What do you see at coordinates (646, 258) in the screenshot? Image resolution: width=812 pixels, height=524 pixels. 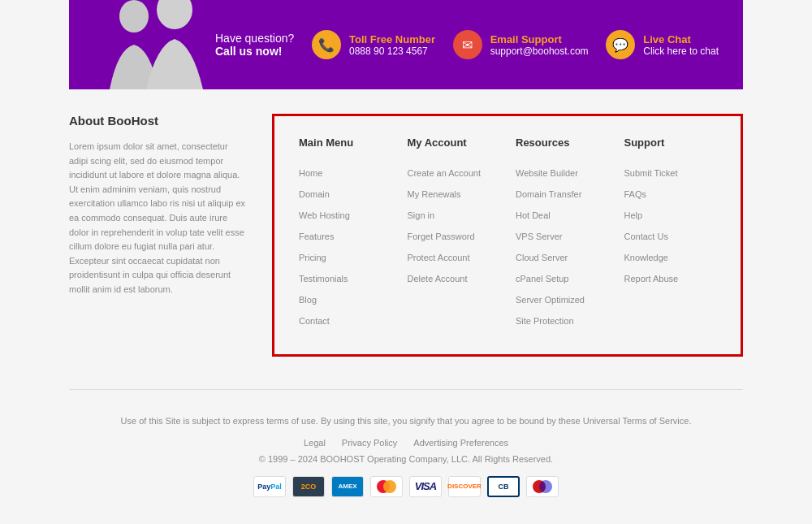 I see `menu-link-knowledge: Knowledge` at bounding box center [646, 258].